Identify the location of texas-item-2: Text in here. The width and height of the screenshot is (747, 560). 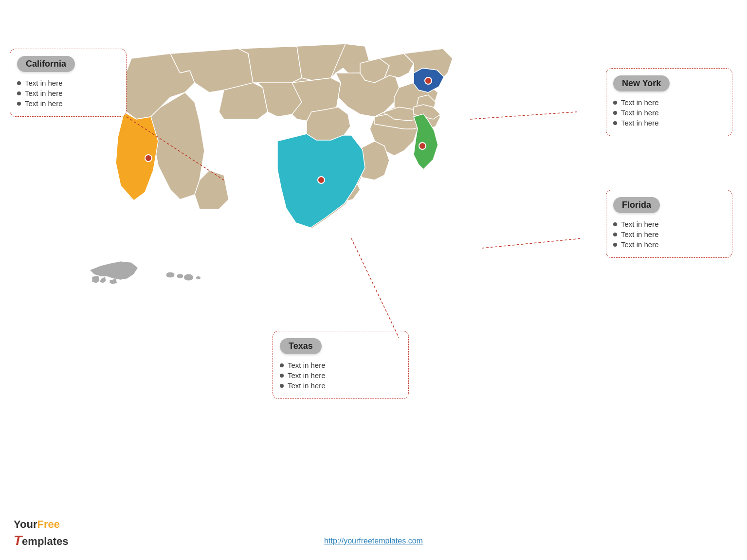
(340, 376).